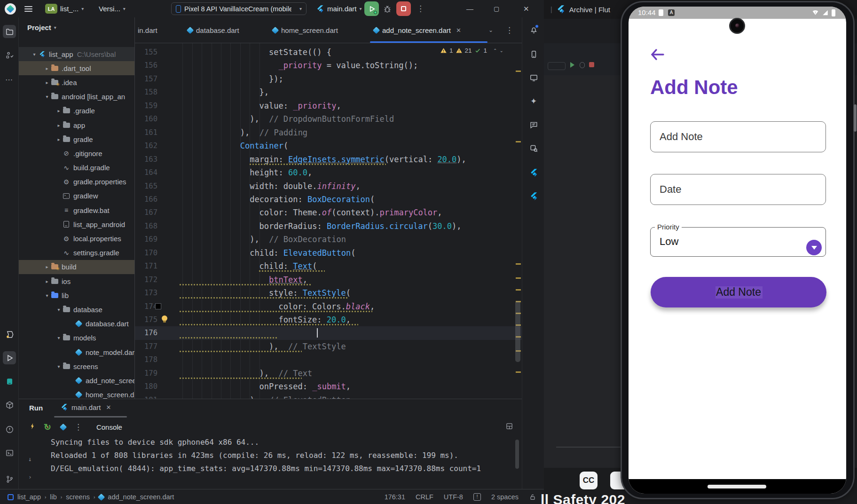 The image size is (857, 504). Describe the element at coordinates (109, 407) in the screenshot. I see `close-icon: ✕` at that location.